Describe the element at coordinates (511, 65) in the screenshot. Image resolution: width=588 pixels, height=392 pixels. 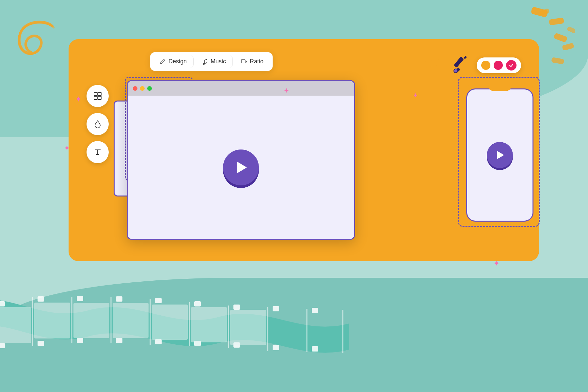
I see `confirm-swatch` at that location.